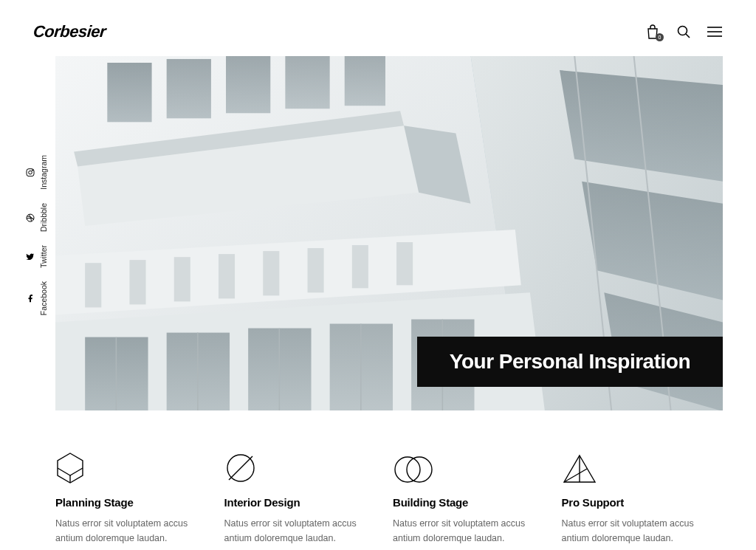  What do you see at coordinates (684, 32) in the screenshot?
I see `header-actions: 0` at bounding box center [684, 32].